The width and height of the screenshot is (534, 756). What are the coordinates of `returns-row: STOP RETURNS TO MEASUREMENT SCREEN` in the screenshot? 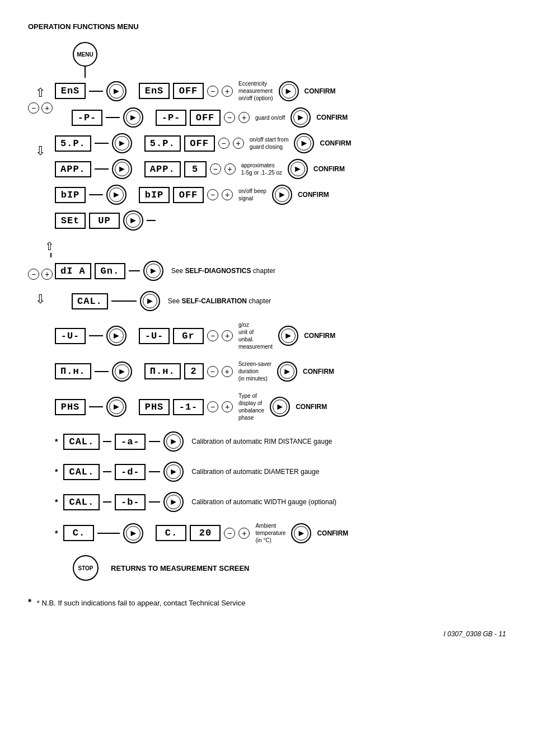 It's located at (291, 568).